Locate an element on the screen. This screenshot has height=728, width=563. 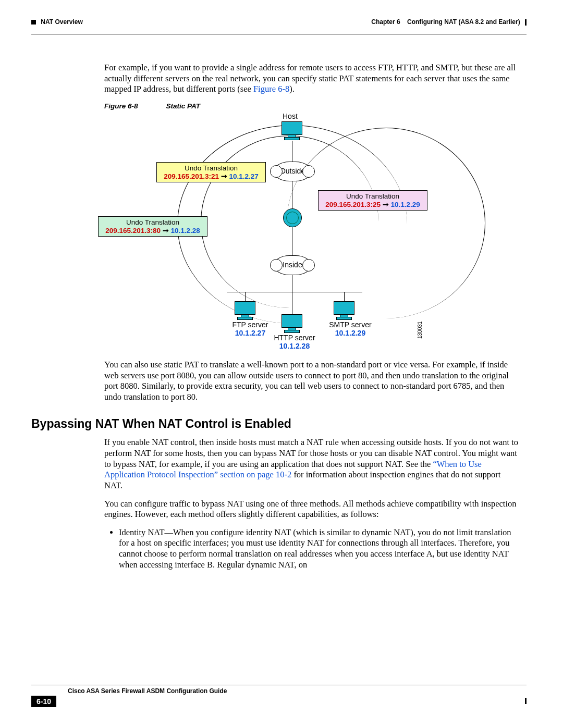
http-text: HTTP server is located at coordinates (294, 338).